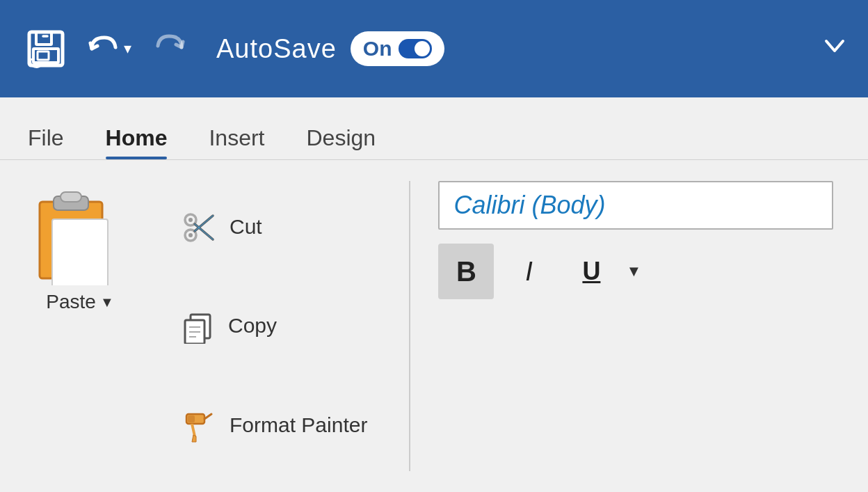 This screenshot has height=492, width=868. I want to click on paste-dropdown-icon: ▼, so click(107, 302).